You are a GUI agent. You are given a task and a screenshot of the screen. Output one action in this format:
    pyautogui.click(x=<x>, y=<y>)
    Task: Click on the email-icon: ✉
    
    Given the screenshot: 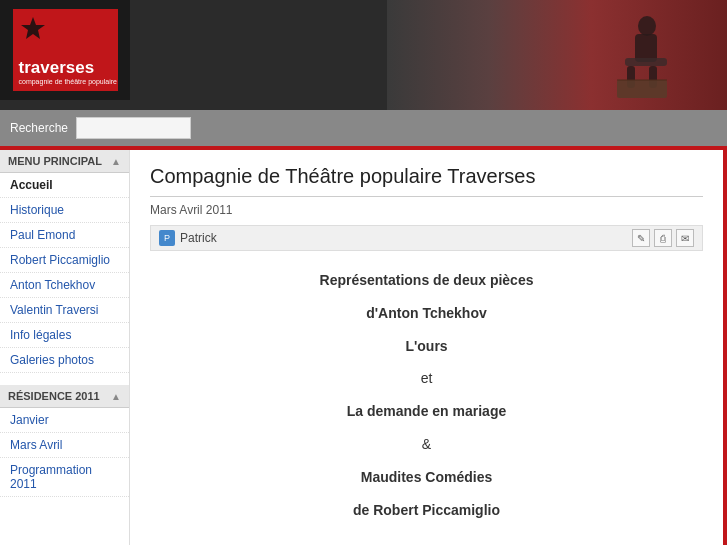 What is the action you would take?
    pyautogui.click(x=685, y=238)
    